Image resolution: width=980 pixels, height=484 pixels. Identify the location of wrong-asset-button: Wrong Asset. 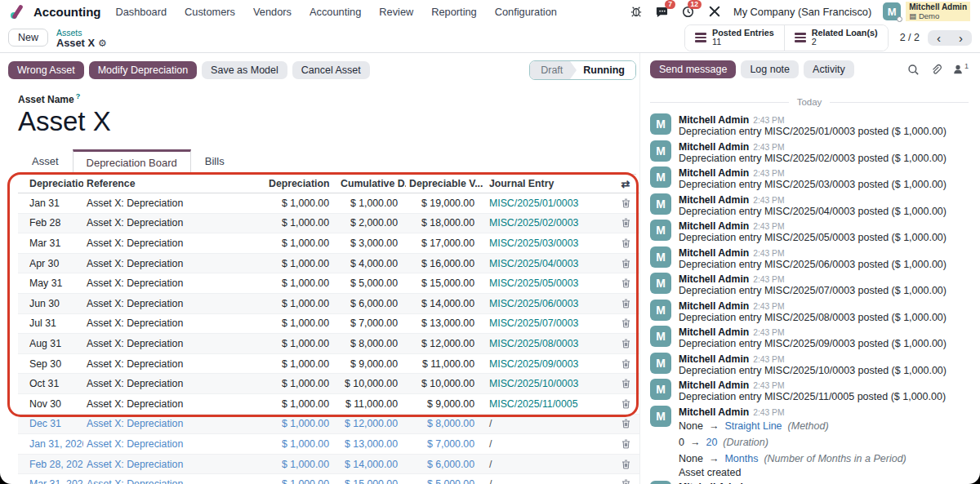
(46, 70).